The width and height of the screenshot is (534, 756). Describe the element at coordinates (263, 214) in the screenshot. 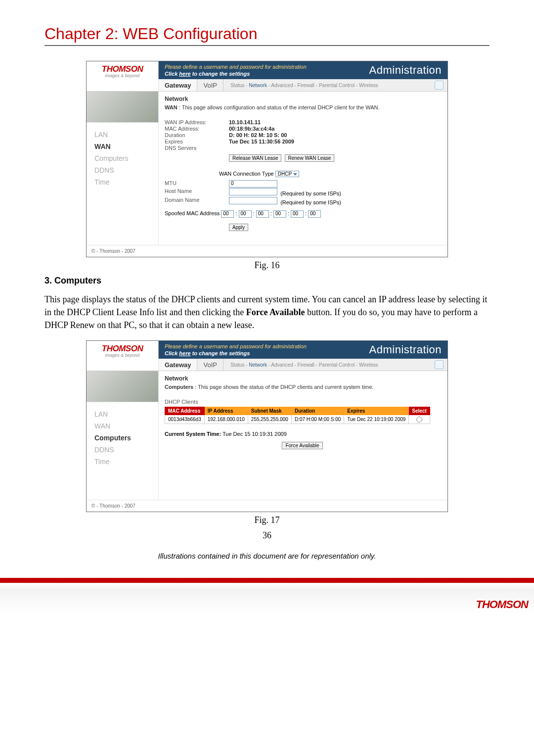

I see `spoof-mac-2: 00` at that location.